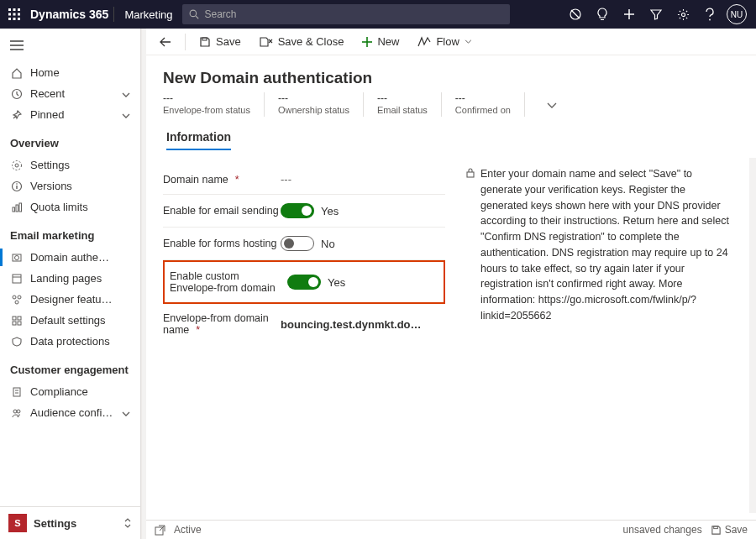 Image resolution: width=756 pixels, height=539 pixels. I want to click on nav-versions: Versions, so click(71, 186).